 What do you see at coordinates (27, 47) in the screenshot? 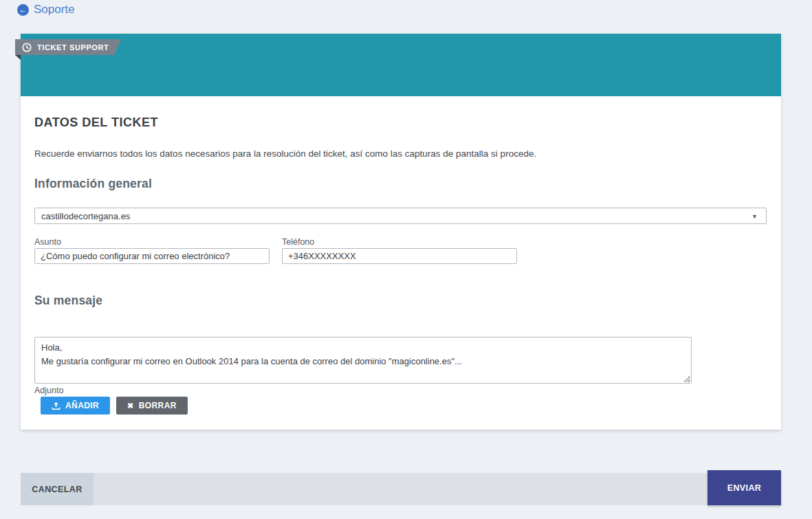
I see `clock-icon` at bounding box center [27, 47].